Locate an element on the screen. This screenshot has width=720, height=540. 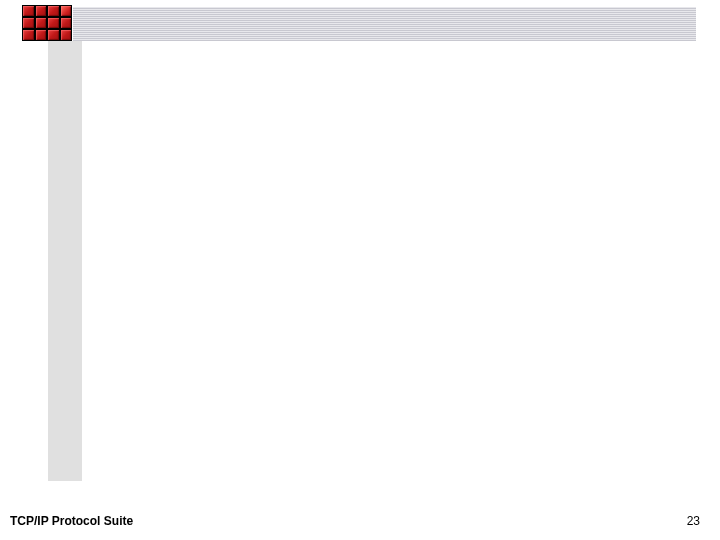
grid-icon is located at coordinates (47, 23).